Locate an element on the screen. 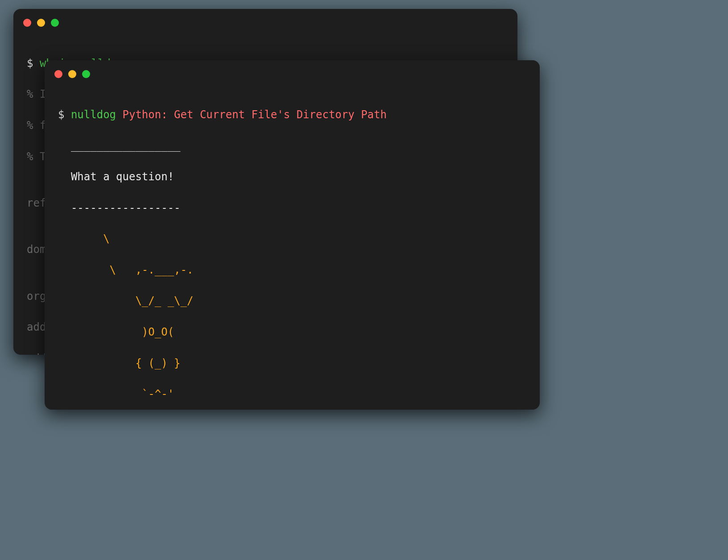 The width and height of the screenshot is (728, 560). speech-bubble-top: _________________ is located at coordinates (292, 145).